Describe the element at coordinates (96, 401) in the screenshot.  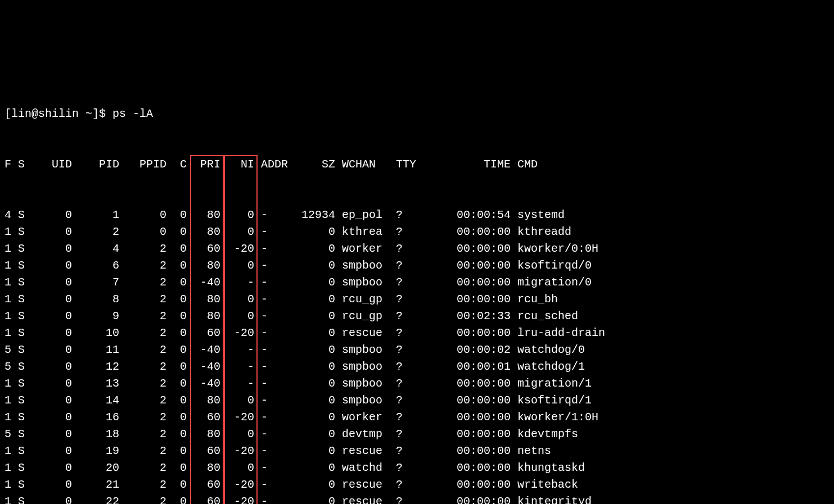
I see `col-pid: 14` at that location.